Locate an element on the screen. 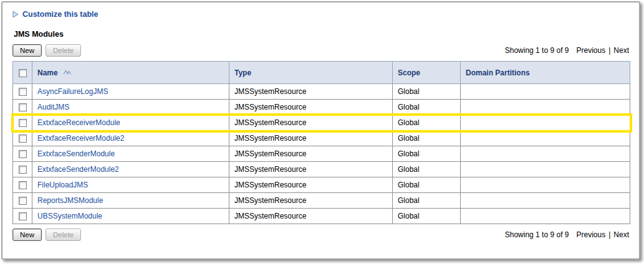  column-header-type: Type is located at coordinates (311, 73).